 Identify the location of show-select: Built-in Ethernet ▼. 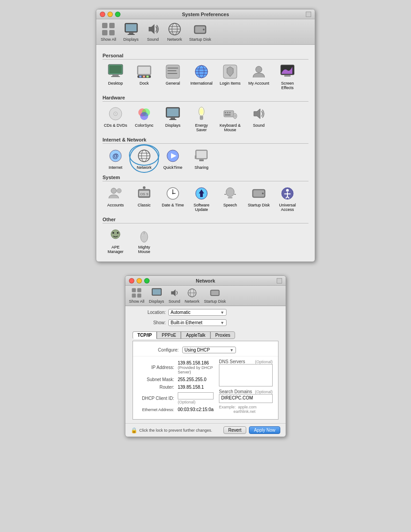
(197, 322).